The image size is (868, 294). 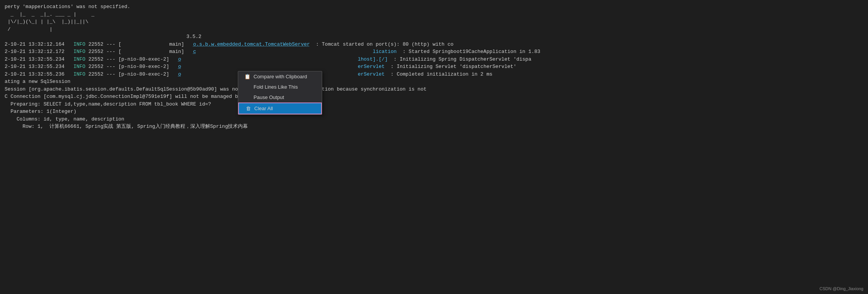 What do you see at coordinates (842, 289) in the screenshot?
I see `csdn-watermark: CSDN @Ding_Jiaxiong` at bounding box center [842, 289].